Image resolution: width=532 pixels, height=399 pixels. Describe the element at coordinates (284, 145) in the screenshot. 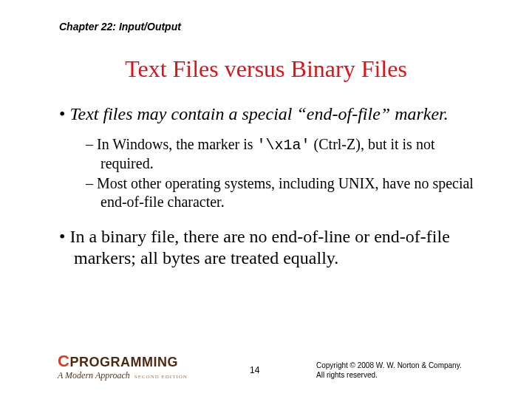

I see `sub1-code: '\x1a'` at that location.